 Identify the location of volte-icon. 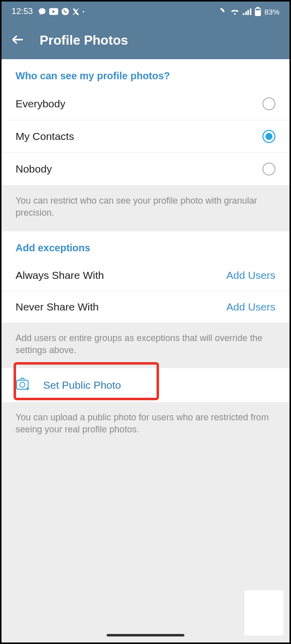
(223, 12).